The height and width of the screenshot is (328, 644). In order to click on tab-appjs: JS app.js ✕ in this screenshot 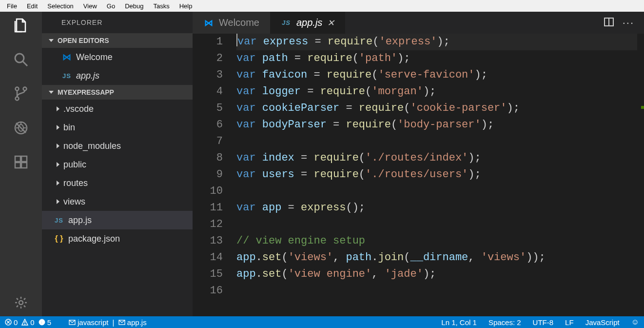, I will do `click(308, 22)`.